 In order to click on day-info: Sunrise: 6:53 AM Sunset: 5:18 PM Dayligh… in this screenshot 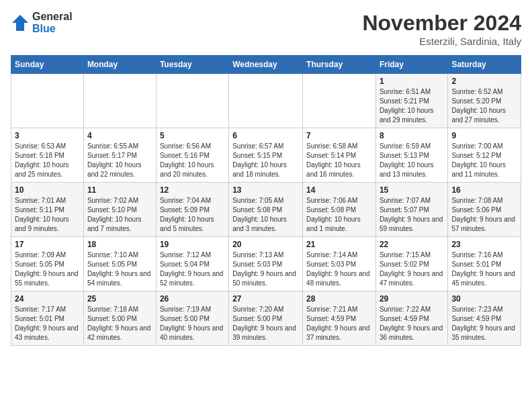, I will do `click(47, 161)`.